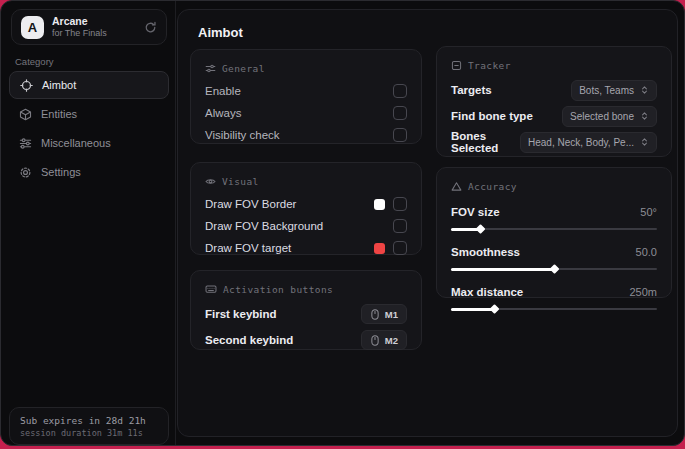  What do you see at coordinates (89, 27) in the screenshot?
I see `app-header: A Arcane for The Finals` at bounding box center [89, 27].